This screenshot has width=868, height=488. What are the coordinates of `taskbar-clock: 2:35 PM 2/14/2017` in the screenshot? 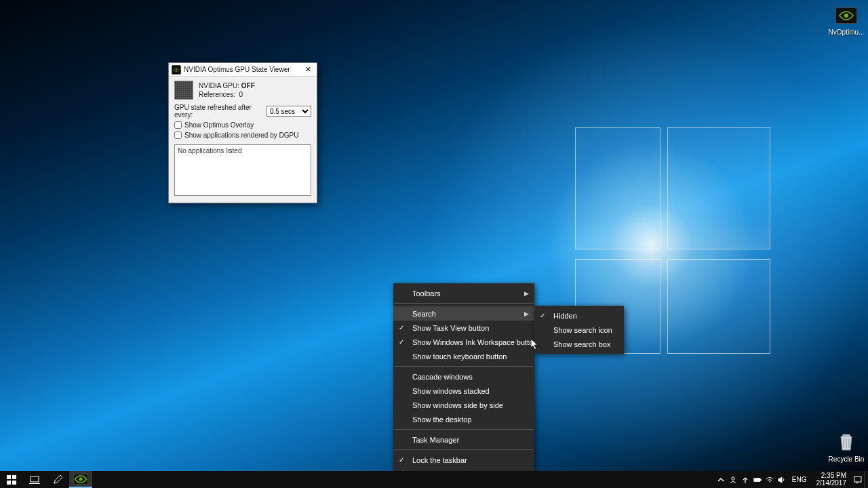 It's located at (831, 480).